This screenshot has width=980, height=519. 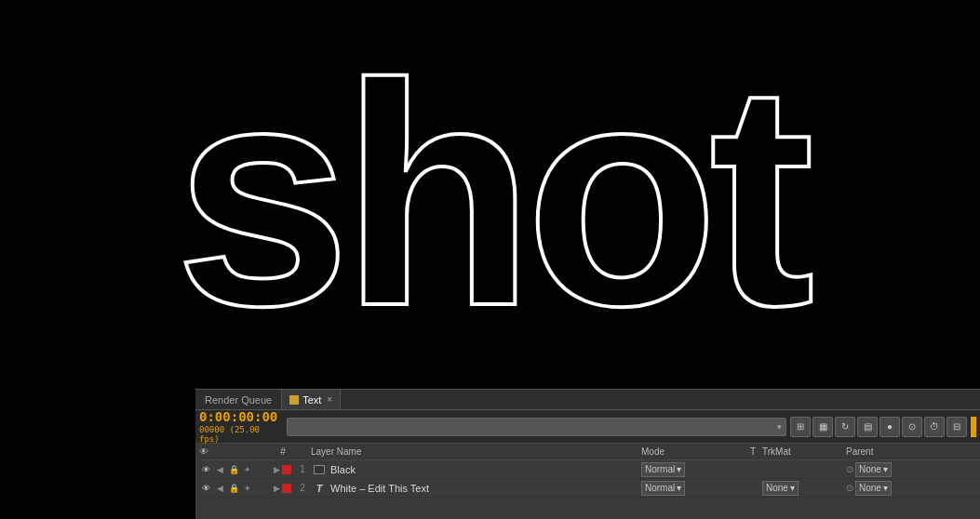 I want to click on layer-1-parent-icon: ⊙, so click(x=850, y=469).